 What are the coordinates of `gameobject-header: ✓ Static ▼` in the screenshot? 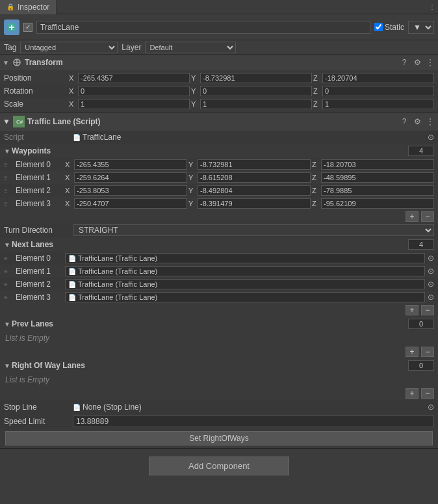 It's located at (219, 27).